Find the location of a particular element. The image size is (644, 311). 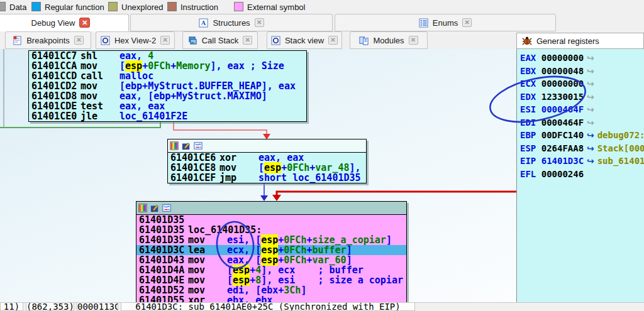

register-value: 00DFC140 is located at coordinates (562, 135).